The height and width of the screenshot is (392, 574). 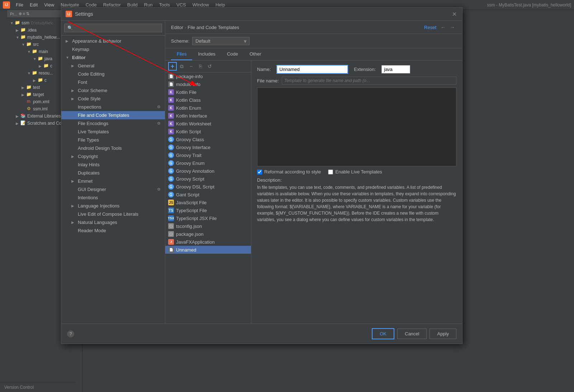 What do you see at coordinates (289, 172) in the screenshot?
I see `reformat-checkbox-label: Reformat according to style` at bounding box center [289, 172].